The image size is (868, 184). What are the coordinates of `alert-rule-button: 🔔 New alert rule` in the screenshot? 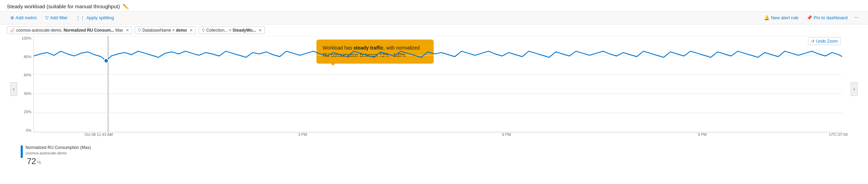 It's located at (781, 18).